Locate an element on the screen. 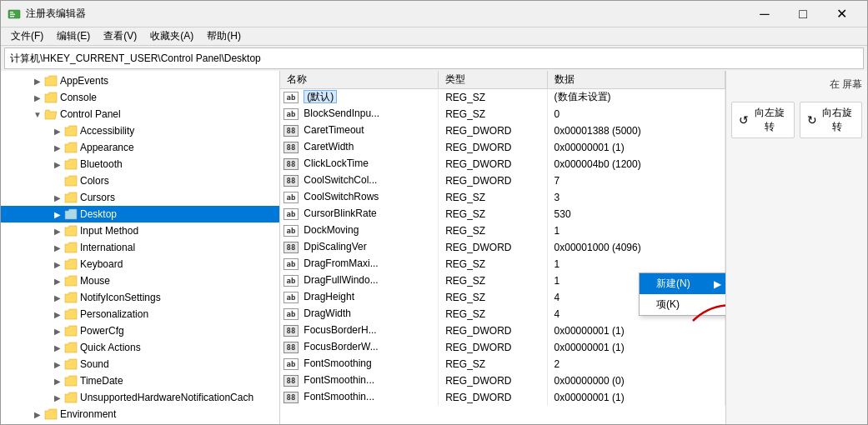 This screenshot has height=425, width=868. col-data: 数据 is located at coordinates (635, 80).